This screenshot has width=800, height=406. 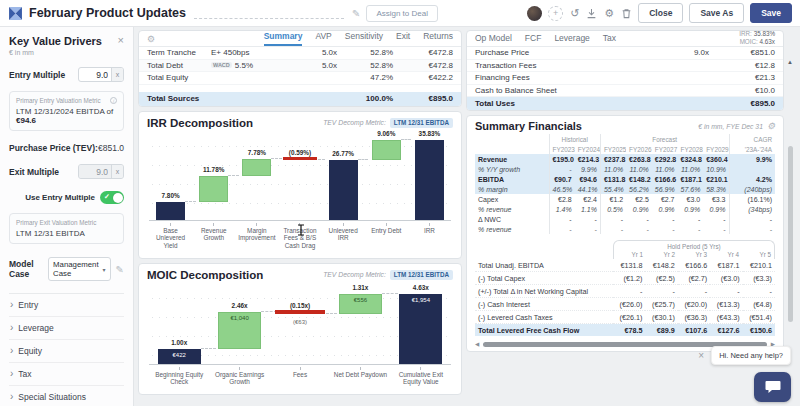 I want to click on total-uses-amount: €895.0, so click(x=742, y=104).